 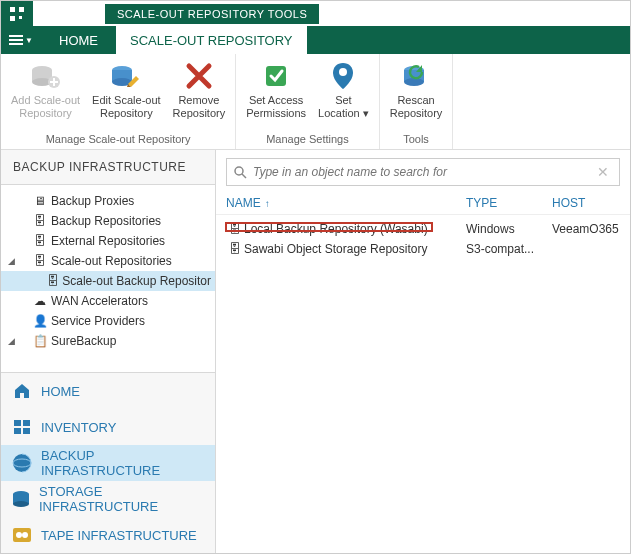 I want to click on sort-asc-icon: ↑, so click(x=268, y=204).